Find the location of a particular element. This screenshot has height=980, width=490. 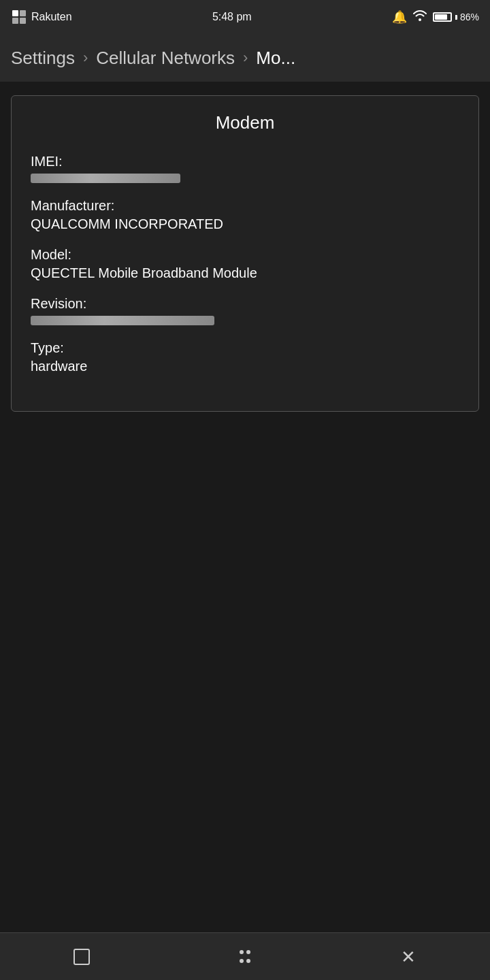

status-bar: Rakuten 5:48 pm 🔔 86% is located at coordinates (245, 17).